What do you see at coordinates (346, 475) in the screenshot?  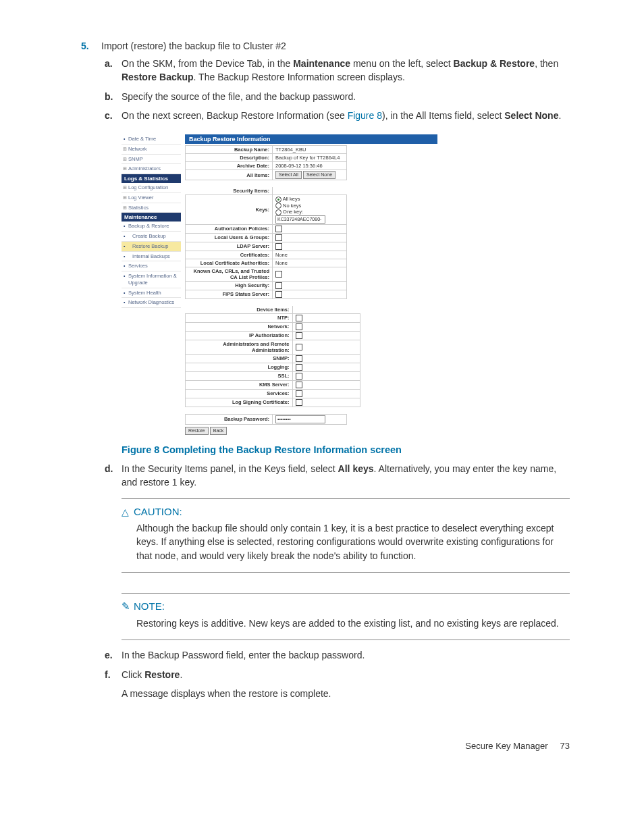 I see `step-5d: d. In the Security Items panel, in the K…` at bounding box center [346, 475].